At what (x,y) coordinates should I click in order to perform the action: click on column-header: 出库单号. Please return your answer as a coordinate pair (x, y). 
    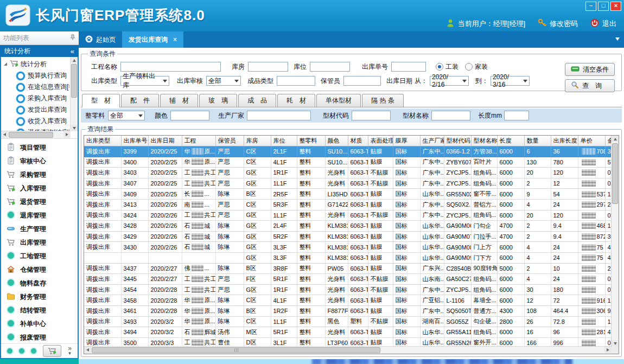
    Looking at the image, I should click on (135, 141).